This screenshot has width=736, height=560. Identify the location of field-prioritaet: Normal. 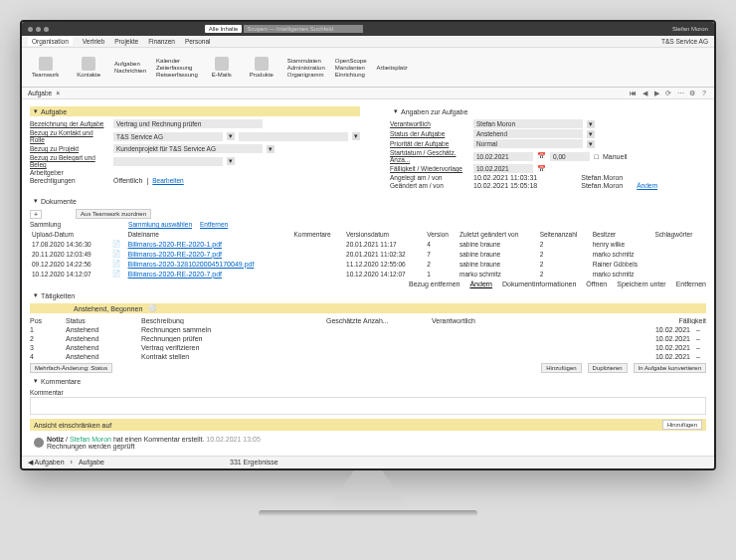
(528, 143).